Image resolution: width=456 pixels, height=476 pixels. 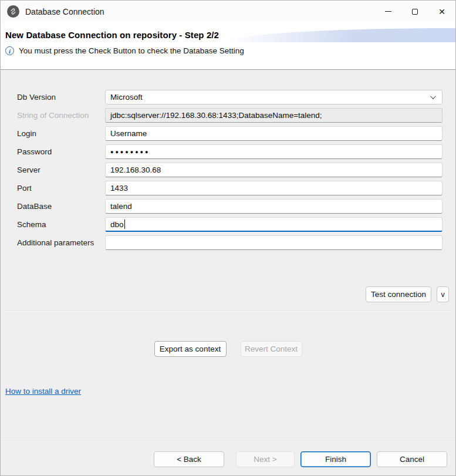 What do you see at coordinates (43, 391) in the screenshot?
I see `how-to-install-driver-link: How to install a driver` at bounding box center [43, 391].